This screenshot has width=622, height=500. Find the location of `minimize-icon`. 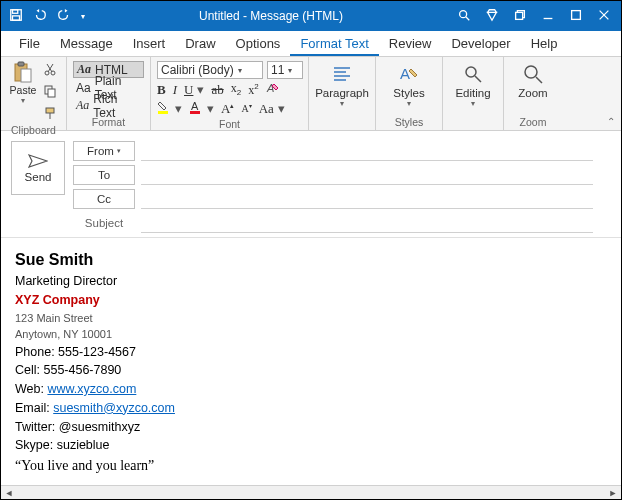

minimize-icon is located at coordinates (548, 16).